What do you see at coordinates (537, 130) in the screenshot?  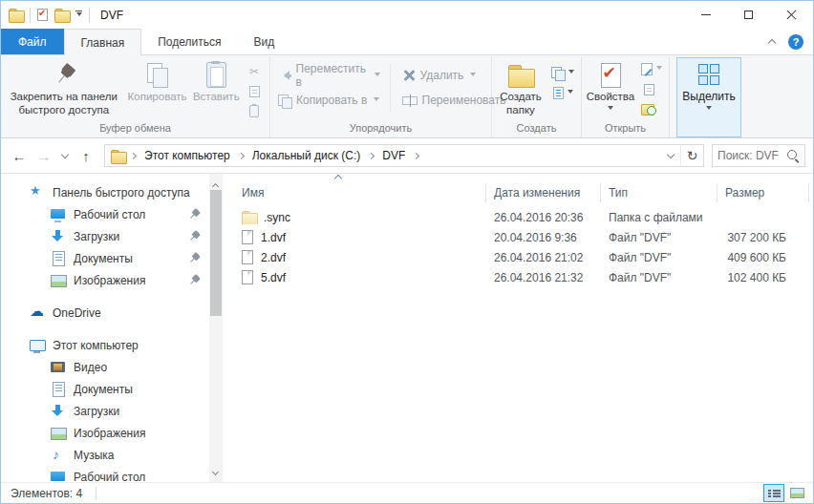 I see `group-label-create: Создать` at bounding box center [537, 130].